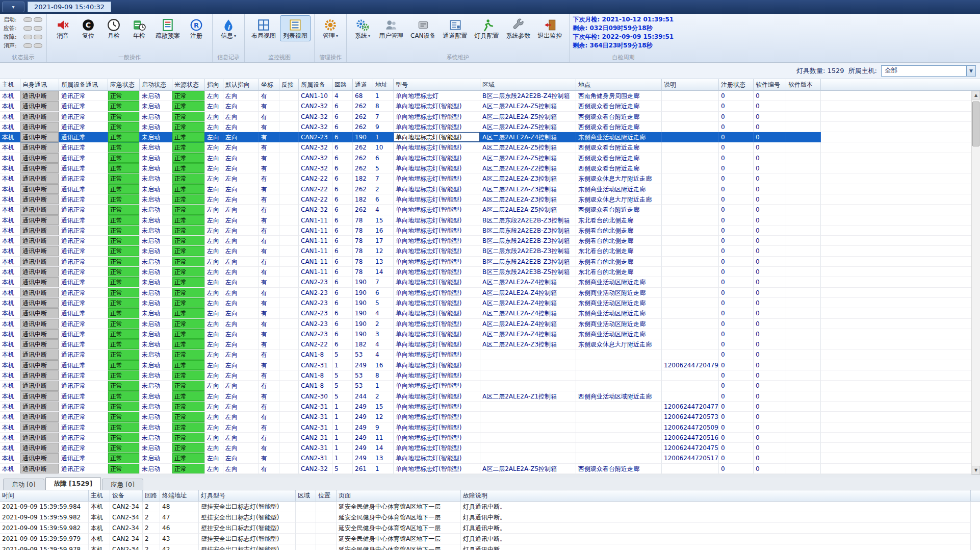  What do you see at coordinates (490, 272) in the screenshot?
I see `table-row: 本机通讯中断通讯正常正常未启动正常左向左向有CAN1-1167814单向地埋标志…` at bounding box center [490, 272].